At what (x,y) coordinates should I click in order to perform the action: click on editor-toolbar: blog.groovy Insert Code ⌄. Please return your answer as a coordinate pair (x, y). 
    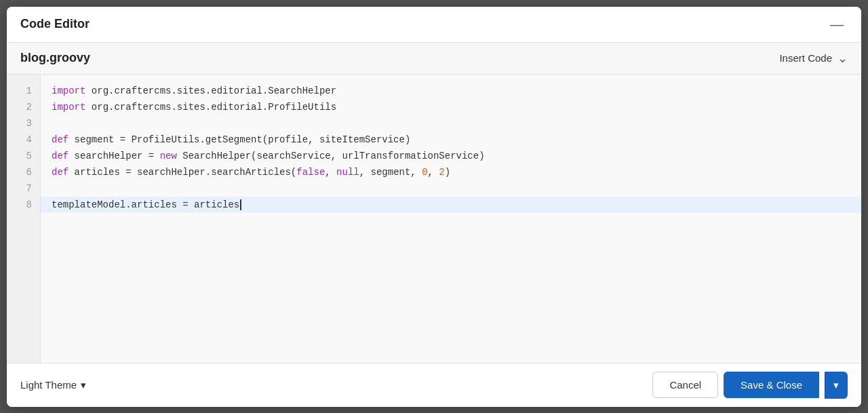
    Looking at the image, I should click on (434, 58).